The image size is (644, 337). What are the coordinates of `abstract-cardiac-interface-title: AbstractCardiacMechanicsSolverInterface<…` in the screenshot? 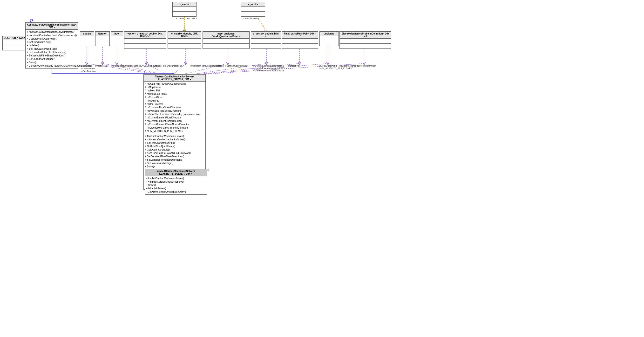 It's located at (52, 26).